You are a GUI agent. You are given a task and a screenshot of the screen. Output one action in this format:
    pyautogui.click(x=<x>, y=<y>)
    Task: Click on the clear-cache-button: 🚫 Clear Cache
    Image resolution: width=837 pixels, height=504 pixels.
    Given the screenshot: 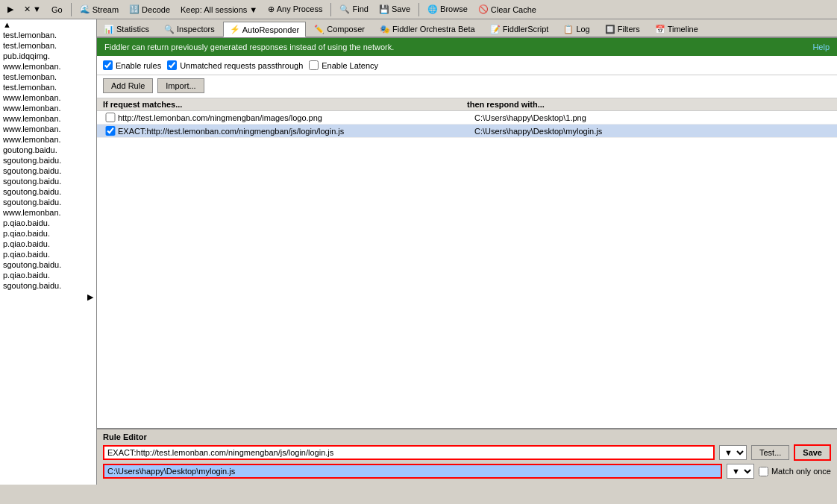 What is the action you would take?
    pyautogui.click(x=507, y=9)
    